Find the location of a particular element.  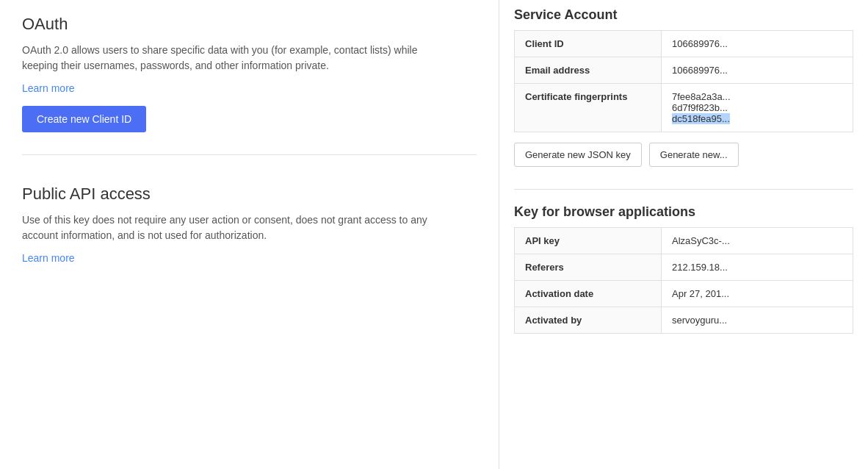

referers-value: 212.159.18... is located at coordinates (758, 268).